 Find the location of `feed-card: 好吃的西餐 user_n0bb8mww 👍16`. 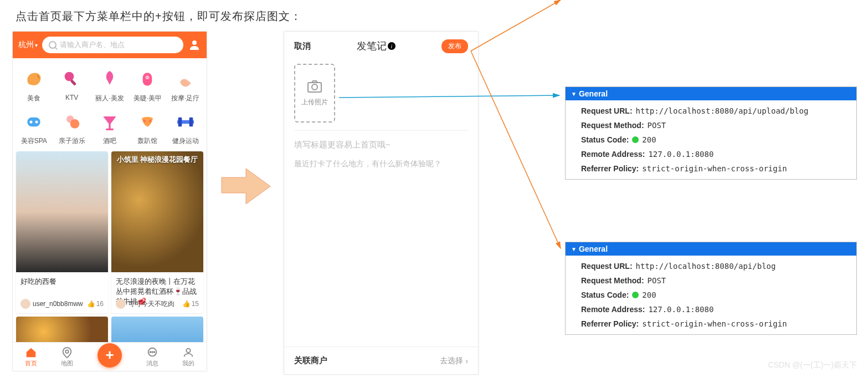

feed-card: 好吃的西餐 user_n0bb8mww 👍16 is located at coordinates (62, 232).